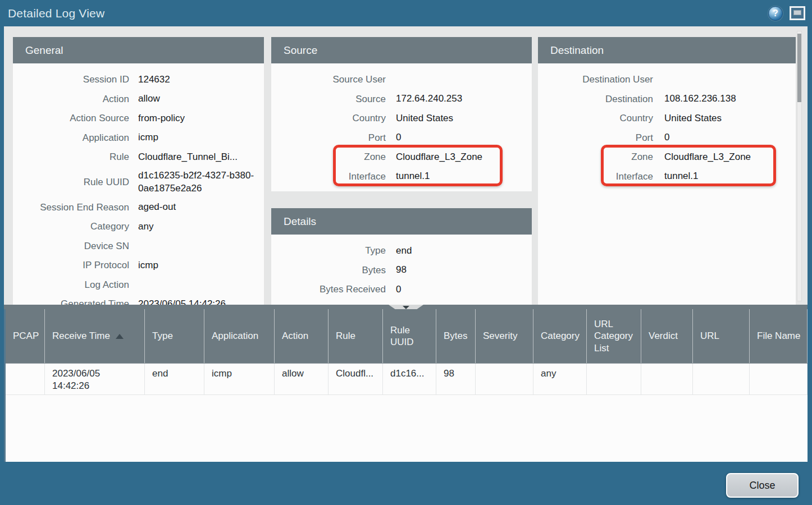  Describe the element at coordinates (71, 182) in the screenshot. I see `field-label: Rule UUID` at that location.